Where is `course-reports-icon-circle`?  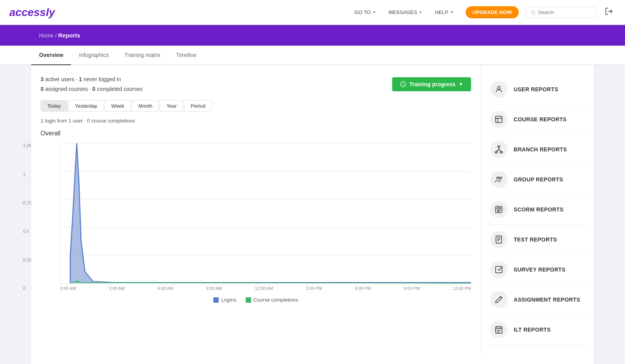 course-reports-icon-circle is located at coordinates (499, 119).